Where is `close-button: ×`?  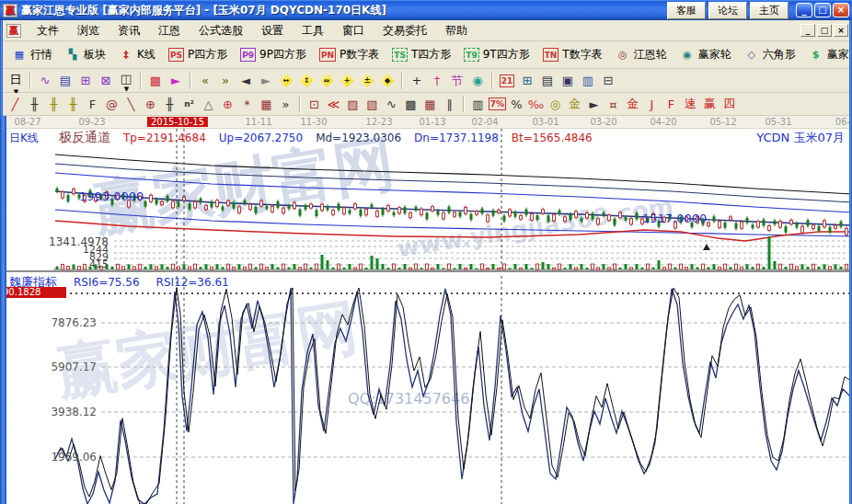
close-button: × is located at coordinates (841, 10).